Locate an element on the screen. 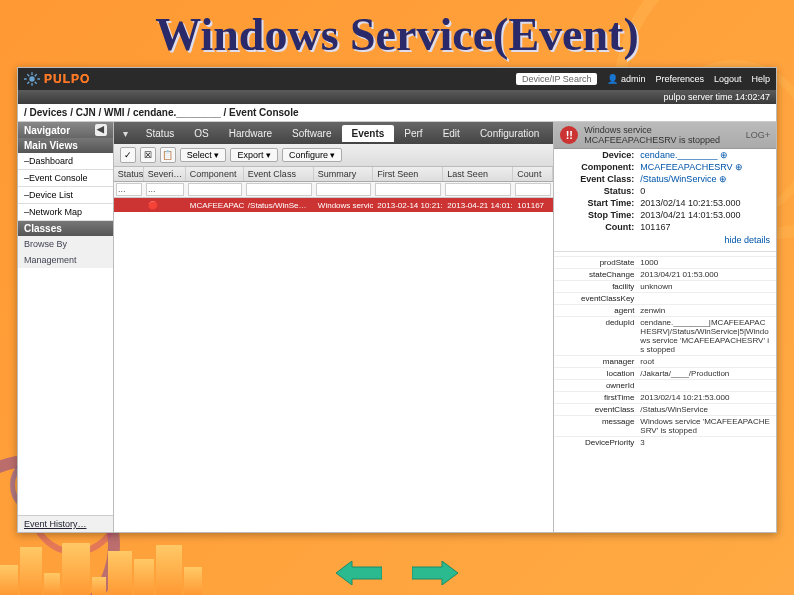 This screenshot has width=794, height=595. tab-status: Status is located at coordinates (160, 134).